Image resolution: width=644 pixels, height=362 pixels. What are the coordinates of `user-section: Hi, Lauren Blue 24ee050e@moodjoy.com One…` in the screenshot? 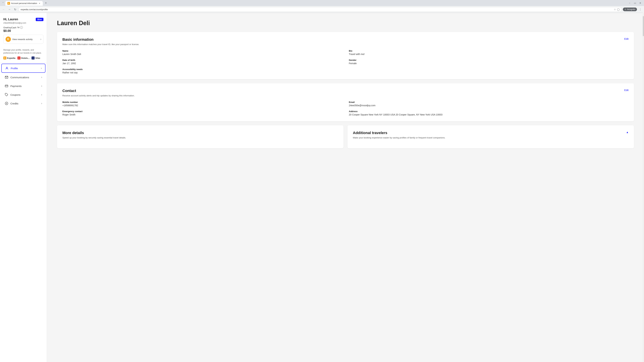 It's located at (24, 31).